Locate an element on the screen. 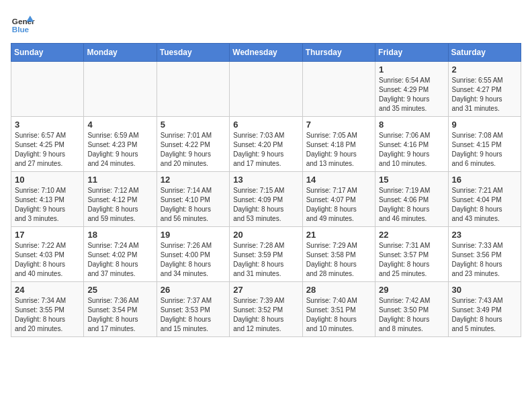 The height and width of the screenshot is (411, 532). calendar-cell: 2Sunrise: 6:55 AM Sunset: 4:27 PM Daylig… is located at coordinates (484, 89).